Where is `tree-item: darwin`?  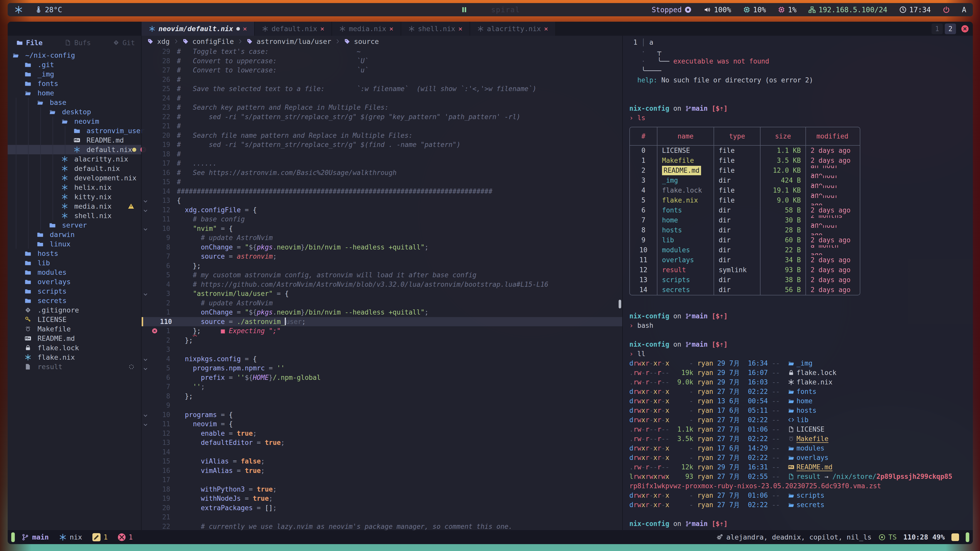
tree-item: darwin is located at coordinates (75, 234).